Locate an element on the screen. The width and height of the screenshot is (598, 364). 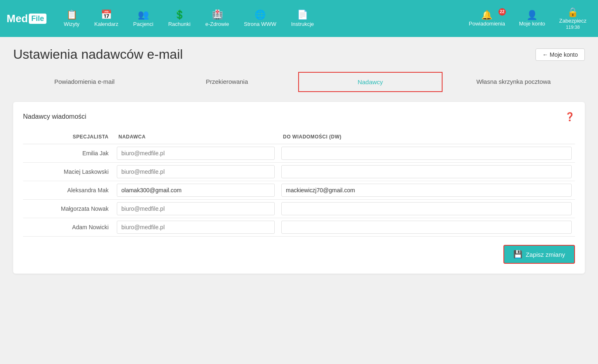
nav-label-rachunki: Rachunki is located at coordinates (179, 24).